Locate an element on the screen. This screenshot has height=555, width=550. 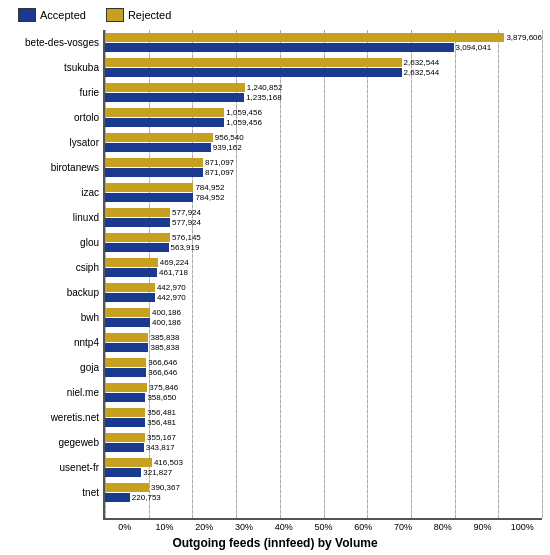
bar-group: 784,952784,952 is located at coordinates (324, 192).